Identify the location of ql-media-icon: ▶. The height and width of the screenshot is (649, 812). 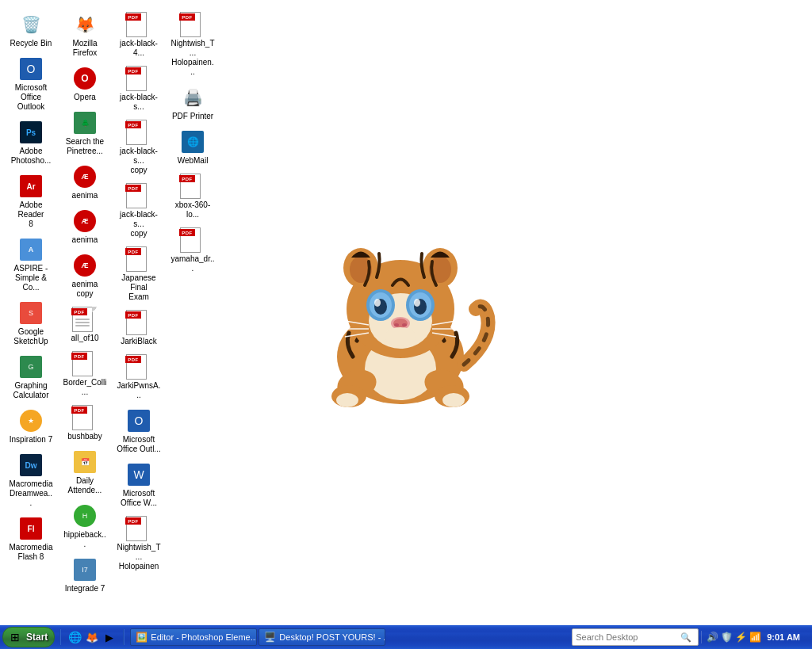
(109, 637).